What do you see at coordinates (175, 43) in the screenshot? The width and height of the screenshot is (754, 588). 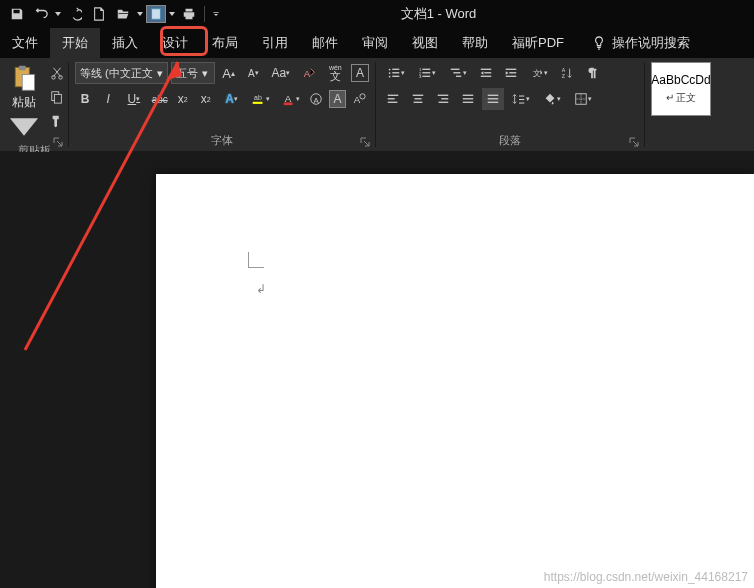 I see `tab-design: 设计` at bounding box center [175, 43].